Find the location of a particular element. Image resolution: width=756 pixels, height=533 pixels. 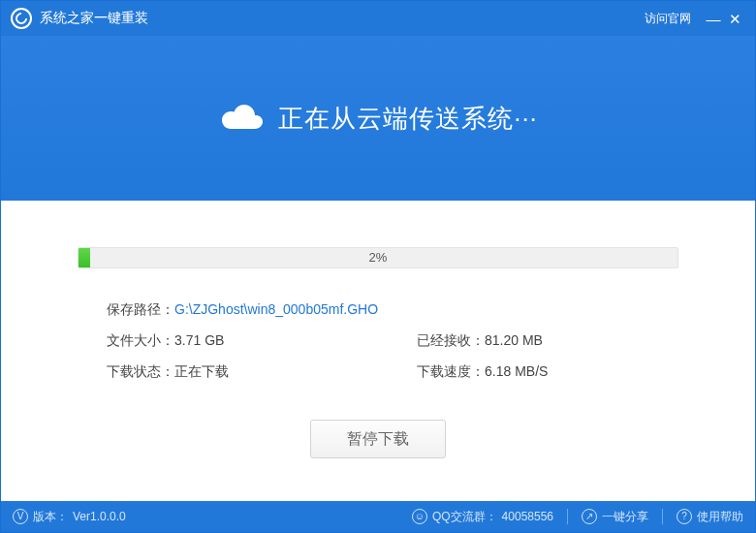

file-size-value: 3.71 GB is located at coordinates (200, 341).